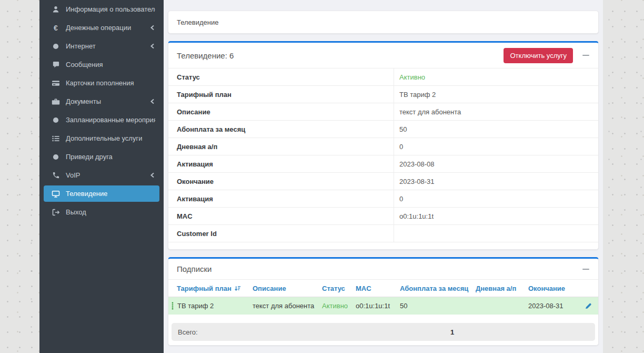 The width and height of the screenshot is (644, 353). What do you see at coordinates (281, 94) in the screenshot?
I see `detail-label: Тарифный план` at bounding box center [281, 94].